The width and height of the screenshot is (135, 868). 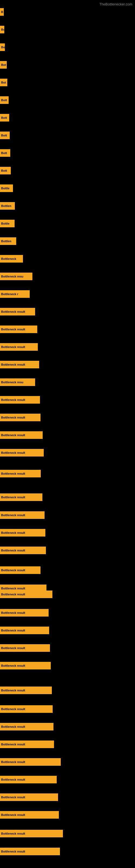 I want to click on bar-item: B, so click(x=2, y=12).